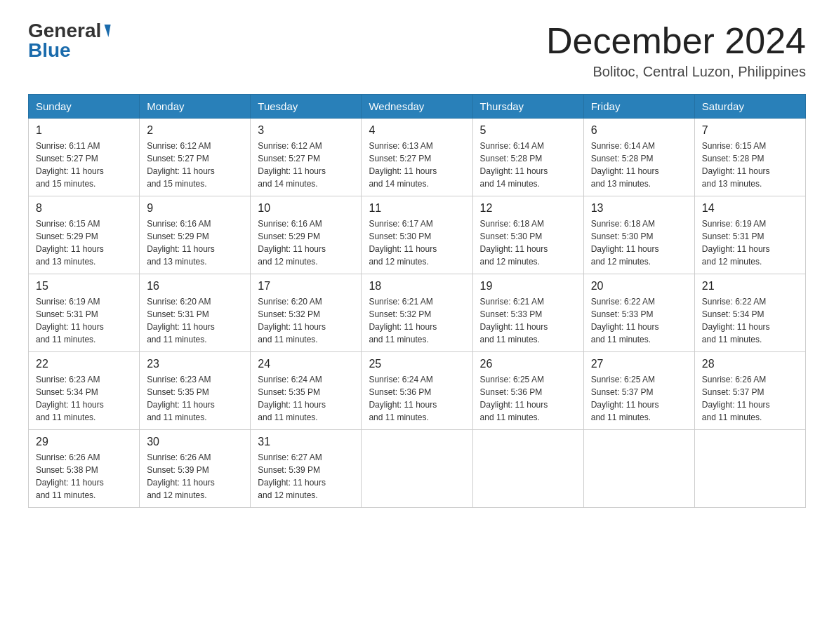 This screenshot has width=834, height=644. What do you see at coordinates (639, 157) in the screenshot?
I see `calendar-cell: 6 Sunrise: 6:14 AM Sunset: 5:28 PM Dayli…` at bounding box center [639, 157].